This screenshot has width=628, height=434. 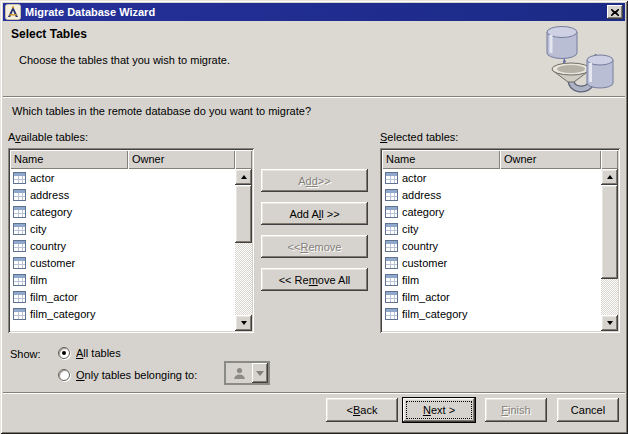 What do you see at coordinates (247, 373) in the screenshot?
I see `owner-combobox` at bounding box center [247, 373].